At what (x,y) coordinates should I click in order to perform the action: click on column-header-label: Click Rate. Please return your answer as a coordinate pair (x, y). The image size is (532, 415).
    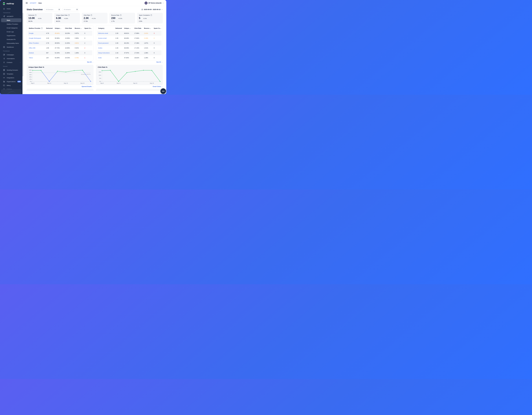
    Looking at the image, I should click on (138, 28).